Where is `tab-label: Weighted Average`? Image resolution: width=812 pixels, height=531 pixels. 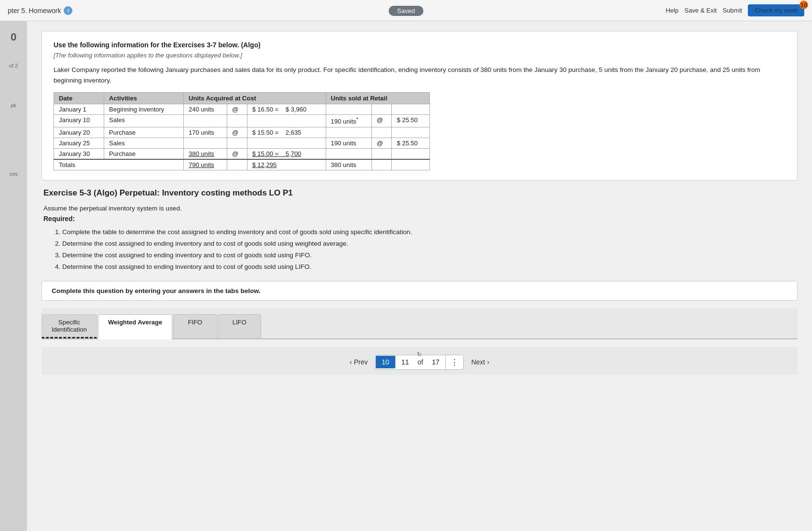 tab-label: Weighted Average is located at coordinates (135, 322).